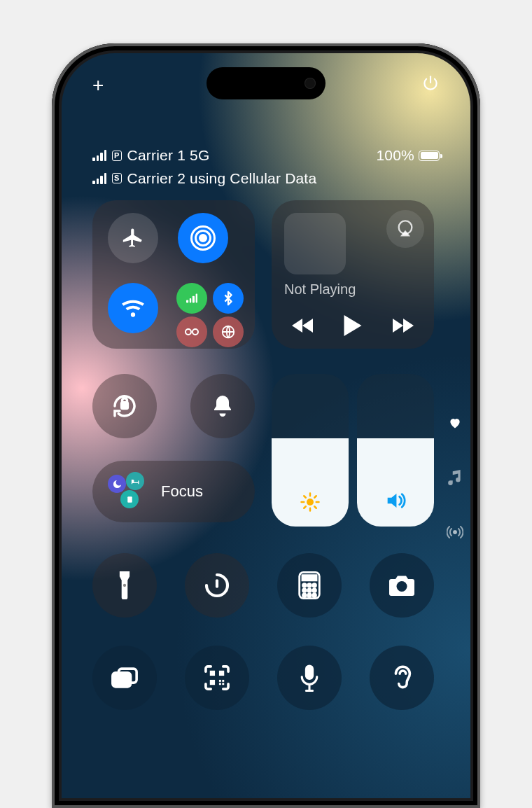 This screenshot has height=808, width=532. What do you see at coordinates (309, 678) in the screenshot?
I see `microphone-button` at bounding box center [309, 678].